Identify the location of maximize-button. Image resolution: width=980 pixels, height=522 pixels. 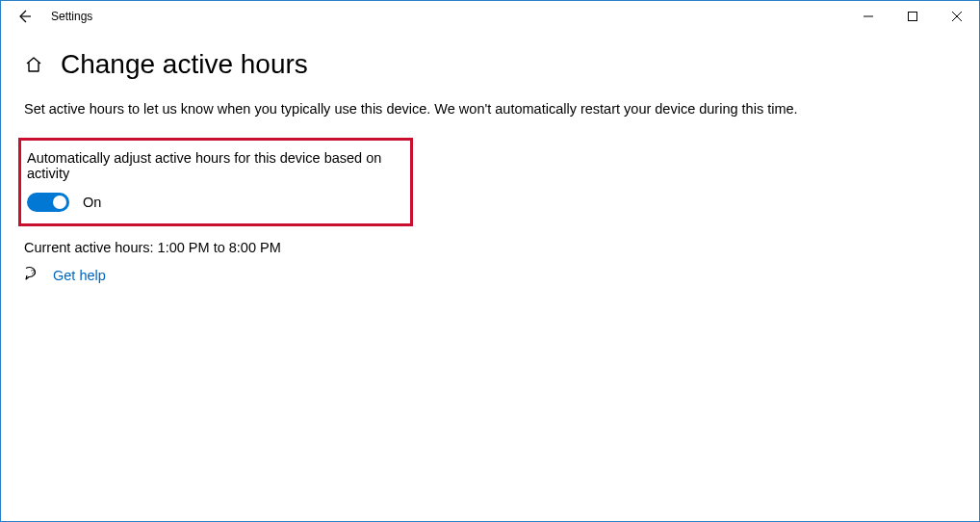
(913, 16).